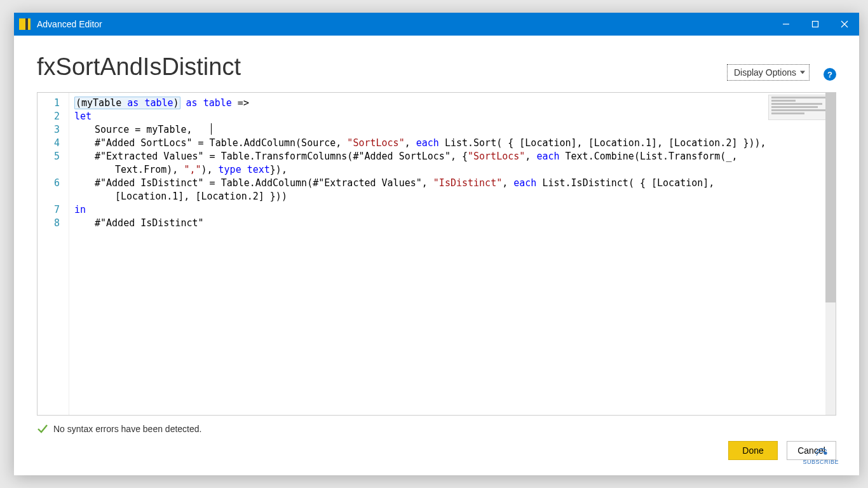  What do you see at coordinates (844, 24) in the screenshot?
I see `close-button` at bounding box center [844, 24].